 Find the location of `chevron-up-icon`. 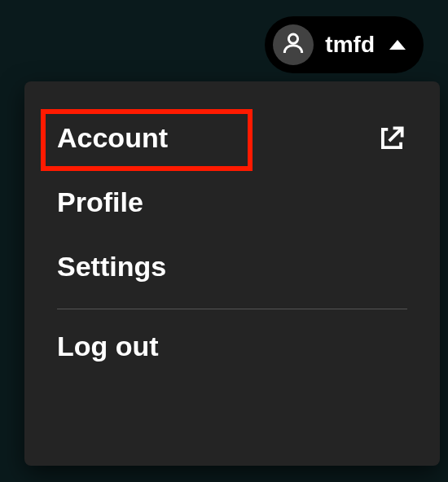

chevron-up-icon is located at coordinates (397, 45).